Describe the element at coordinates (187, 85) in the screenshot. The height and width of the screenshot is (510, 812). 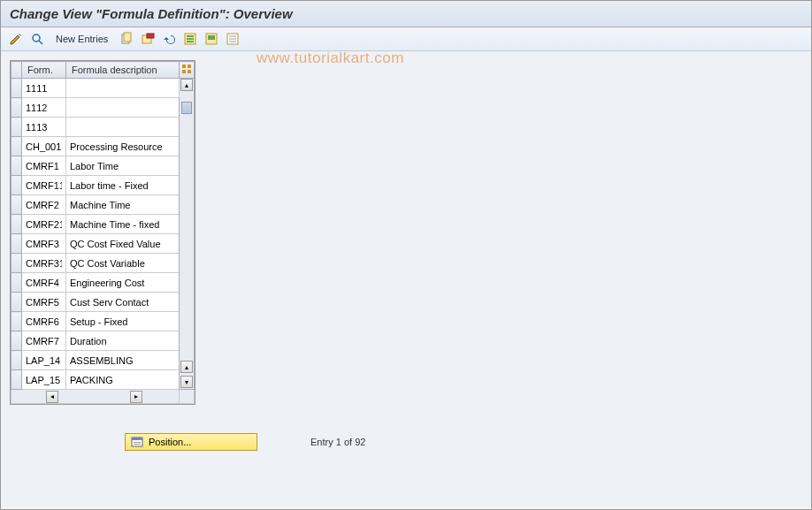
I see `scroll-up-button: ▴` at that location.